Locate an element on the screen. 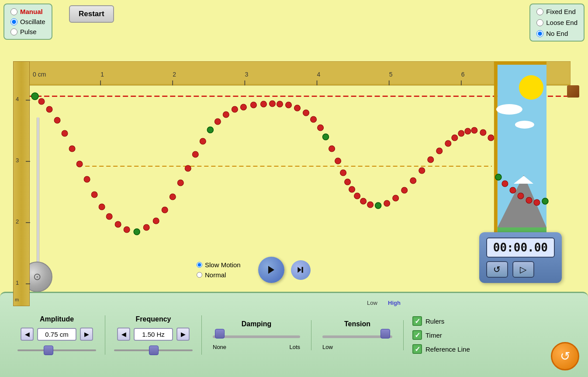  end-handle is located at coordinates (573, 91).